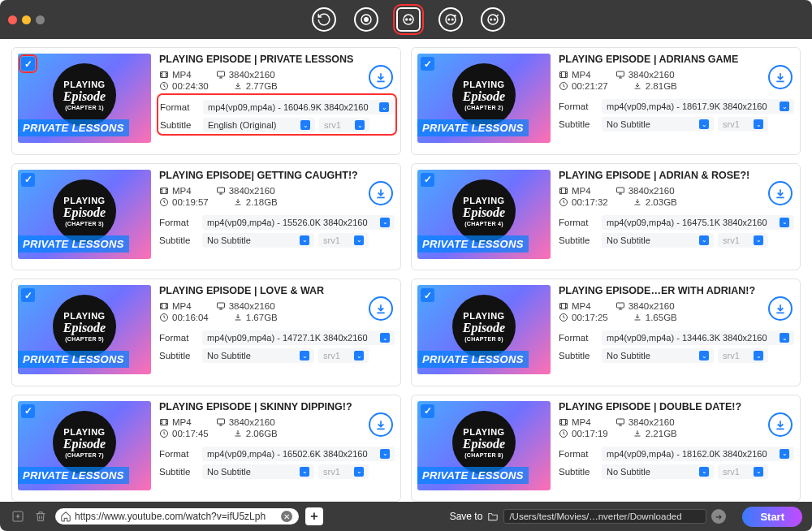  What do you see at coordinates (451, 19) in the screenshot?
I see `playlist-plus-icon` at bounding box center [451, 19].